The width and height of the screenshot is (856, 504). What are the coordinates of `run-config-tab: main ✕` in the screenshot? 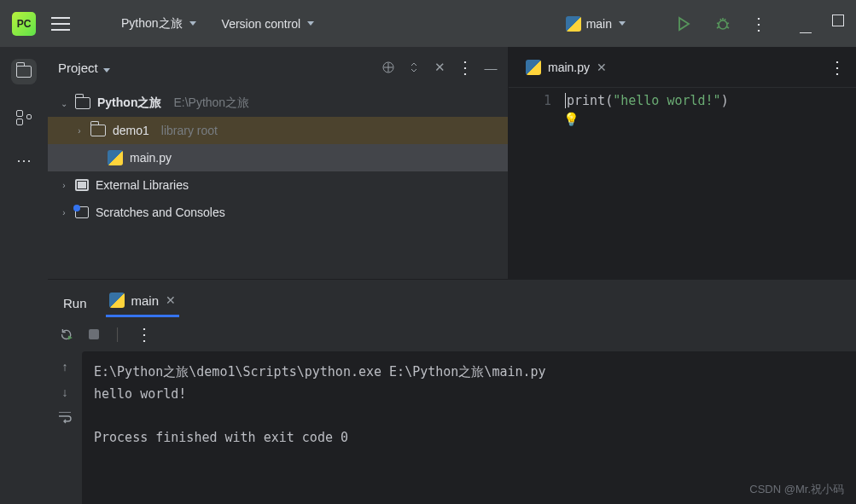 It's located at (143, 302).